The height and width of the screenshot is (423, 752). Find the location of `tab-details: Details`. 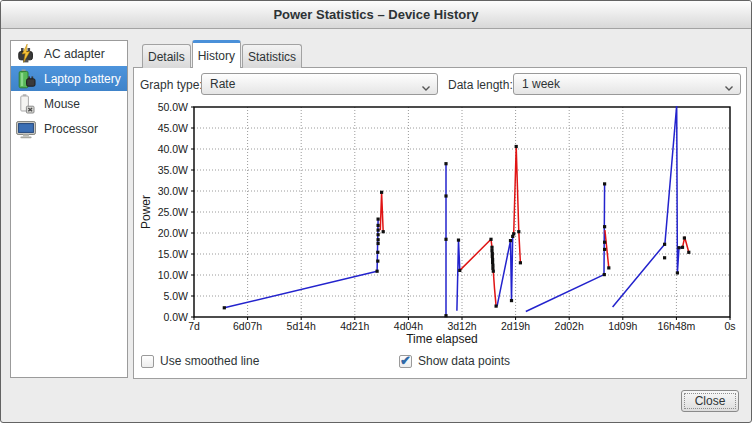

tab-details: Details is located at coordinates (166, 56).